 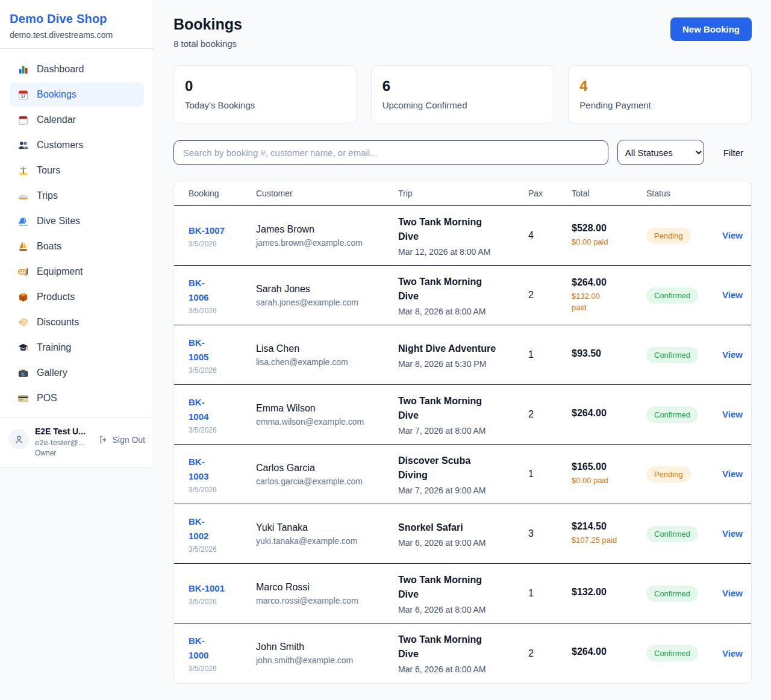 I want to click on filter-label: Filter, so click(x=734, y=153).